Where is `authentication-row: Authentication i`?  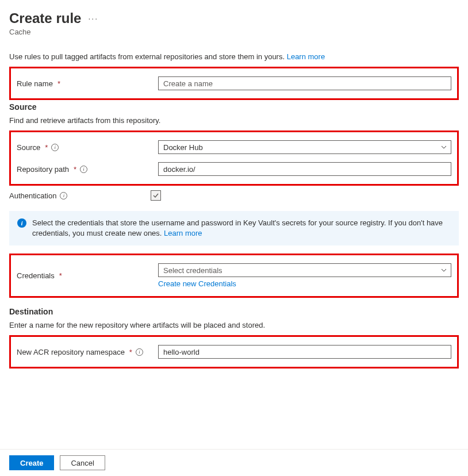 authentication-row: Authentication i is located at coordinates (234, 195).